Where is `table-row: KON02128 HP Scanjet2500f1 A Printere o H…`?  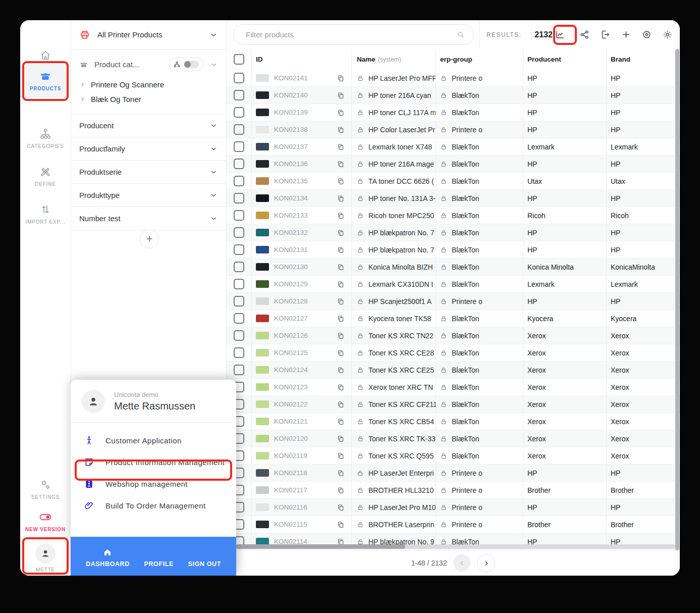
table-row: KON02128 HP Scanjet2500f1 A Printere o H… is located at coordinates (453, 301).